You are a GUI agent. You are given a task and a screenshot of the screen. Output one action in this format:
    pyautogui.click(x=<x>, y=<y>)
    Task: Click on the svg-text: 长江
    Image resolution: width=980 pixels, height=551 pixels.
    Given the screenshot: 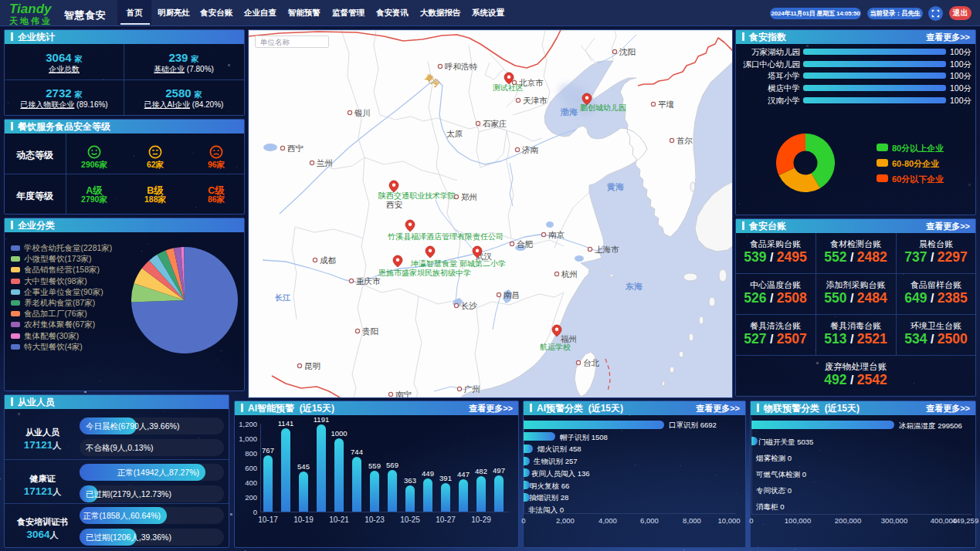 What is the action you would take?
    pyautogui.click(x=283, y=298)
    